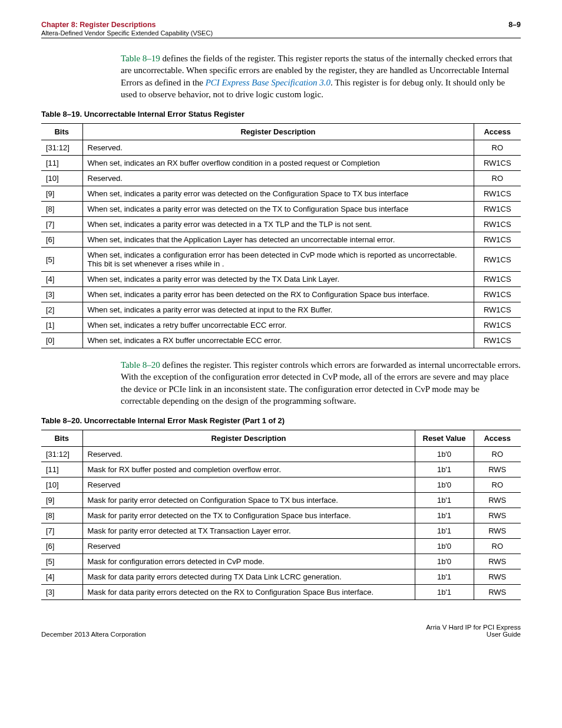  Describe the element at coordinates (515, 25) in the screenshot. I see `header-page-number: 8–9` at that location.